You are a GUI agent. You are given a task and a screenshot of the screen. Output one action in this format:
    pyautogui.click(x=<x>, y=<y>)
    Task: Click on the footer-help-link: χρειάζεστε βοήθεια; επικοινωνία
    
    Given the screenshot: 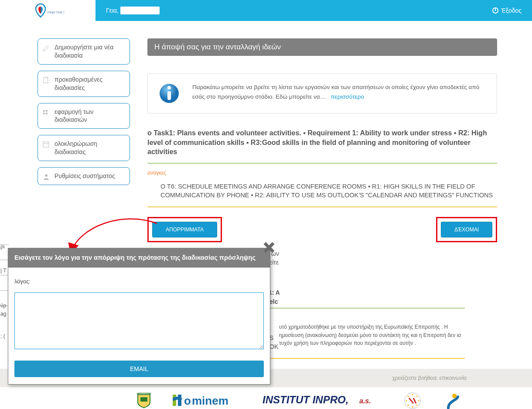 What is the action you would take?
    pyautogui.click(x=429, y=378)
    